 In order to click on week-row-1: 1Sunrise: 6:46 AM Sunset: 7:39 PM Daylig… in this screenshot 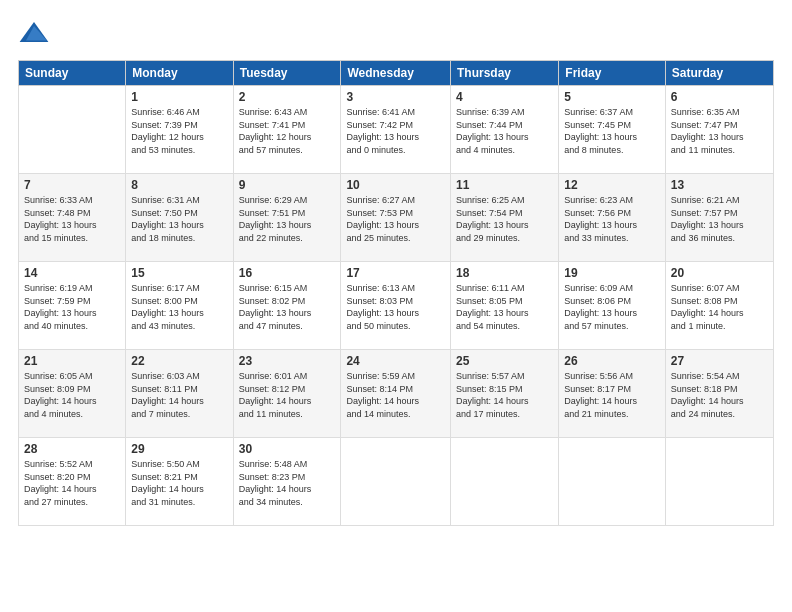, I will do `click(396, 130)`.